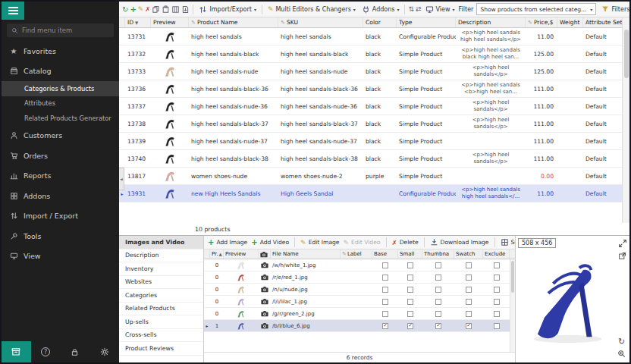 Image resolution: width=631 pixels, height=364 pixels. What do you see at coordinates (61, 30) in the screenshot?
I see `menu-search-input: Find menu item` at bounding box center [61, 30].